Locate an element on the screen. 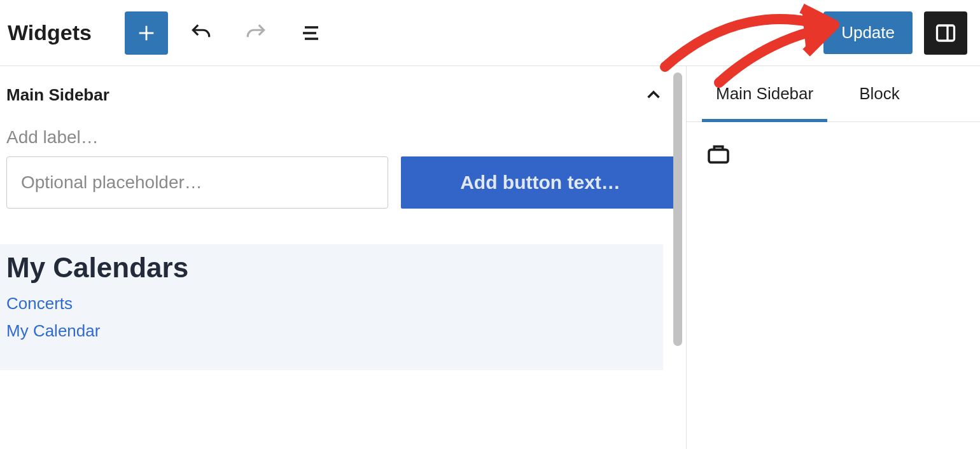  settings-panel-toggle is located at coordinates (946, 33).